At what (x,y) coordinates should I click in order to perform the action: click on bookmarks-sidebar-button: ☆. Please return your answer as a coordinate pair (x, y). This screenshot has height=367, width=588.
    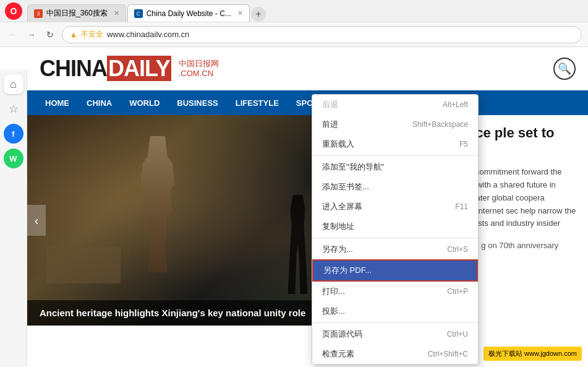
    Looking at the image, I should click on (14, 109).